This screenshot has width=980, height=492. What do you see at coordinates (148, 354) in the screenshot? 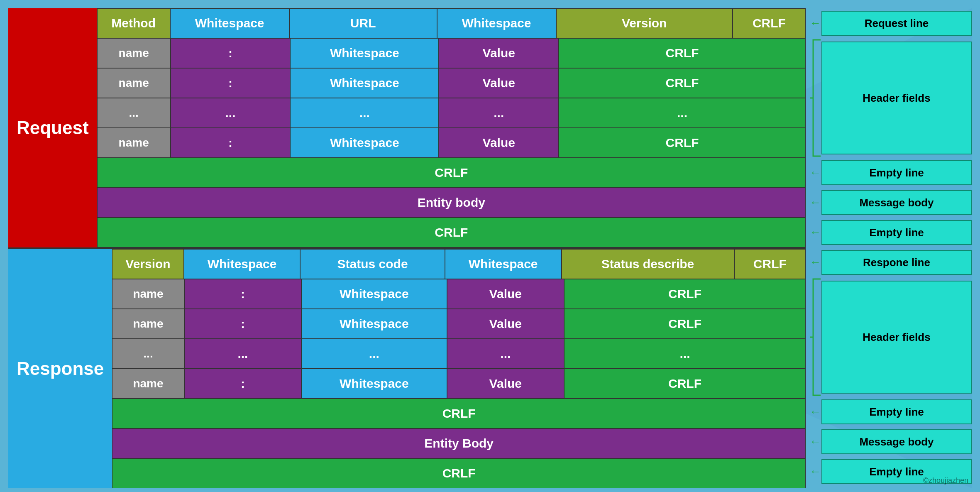
I see `resp-name-cell-dots: ...` at bounding box center [148, 354].